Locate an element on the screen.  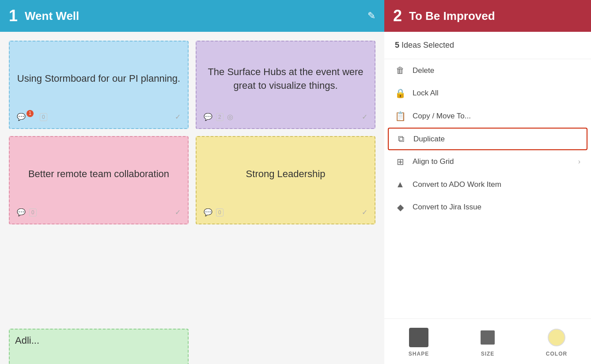
note4-text: Strong Leadership is located at coordinates (285, 174).